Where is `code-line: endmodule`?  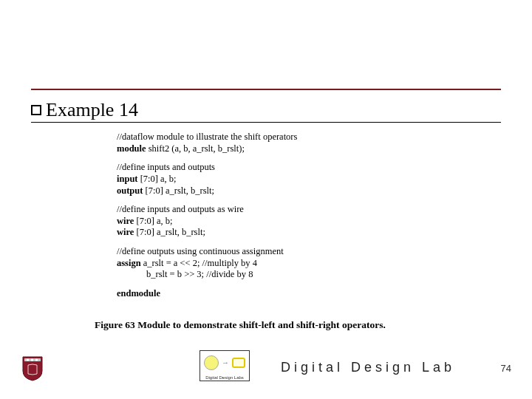
code-line: endmodule is located at coordinates (276, 294).